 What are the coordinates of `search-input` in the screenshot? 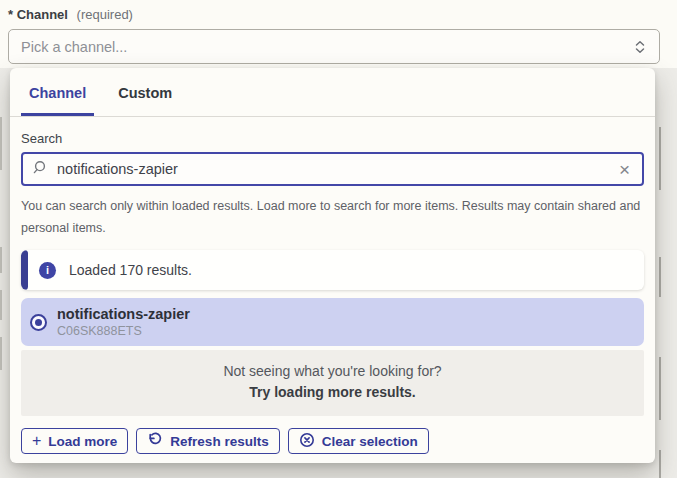 It's located at (337, 169).